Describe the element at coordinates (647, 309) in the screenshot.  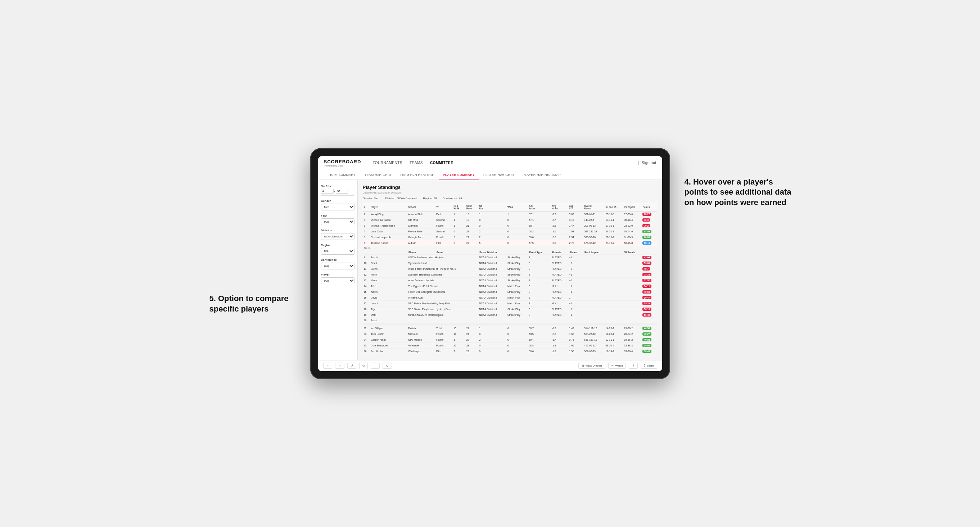
I see `points-badge-row: 56.18` at that location.